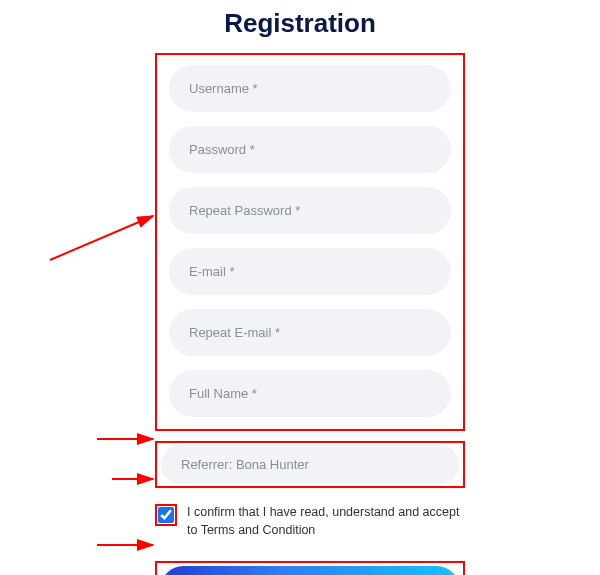 This screenshot has width=600, height=575. I want to click on referrer-field, so click(310, 464).